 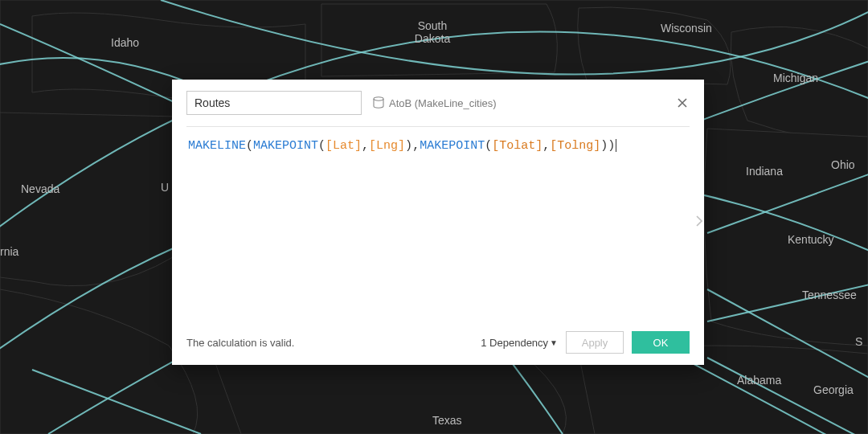 What do you see at coordinates (554, 342) in the screenshot?
I see `caret-down-icon: ▼` at bounding box center [554, 342].